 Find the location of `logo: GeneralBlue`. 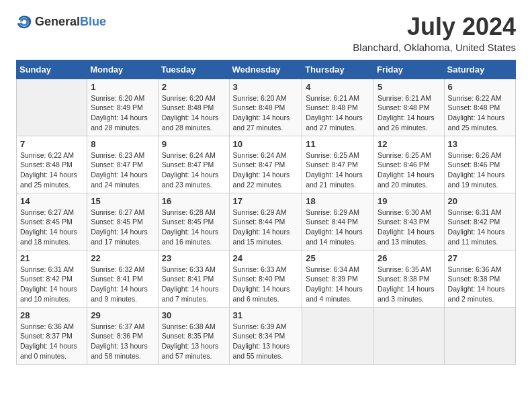

logo: GeneralBlue is located at coordinates (61, 21).